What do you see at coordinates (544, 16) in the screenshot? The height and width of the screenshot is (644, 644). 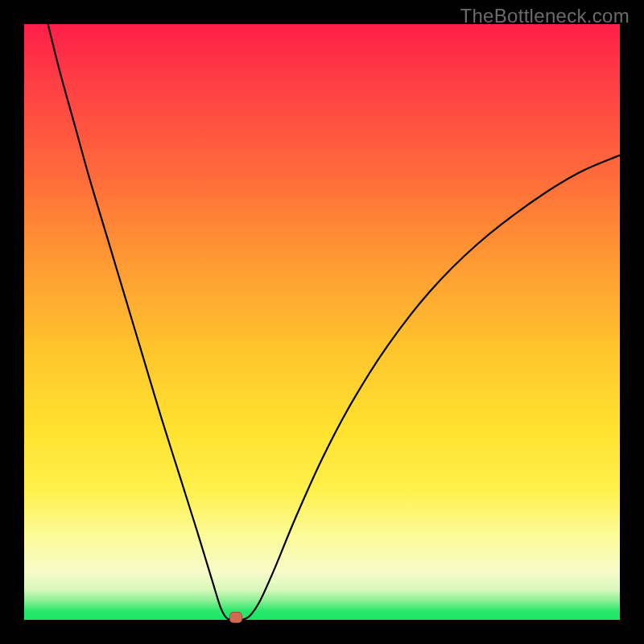 I see `watermark-text: TheBottleneck.com` at bounding box center [544, 16].